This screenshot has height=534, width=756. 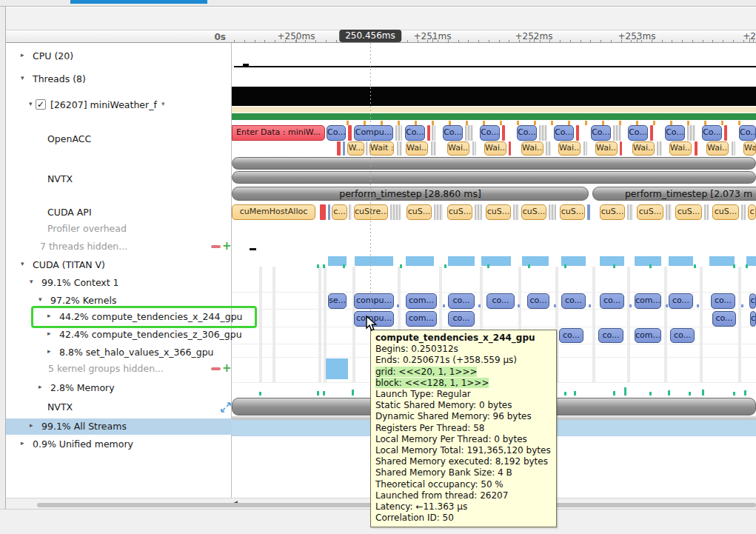 What do you see at coordinates (118, 56) in the screenshot?
I see `sidebar-row: ▸CPU (20)` at bounding box center [118, 56].